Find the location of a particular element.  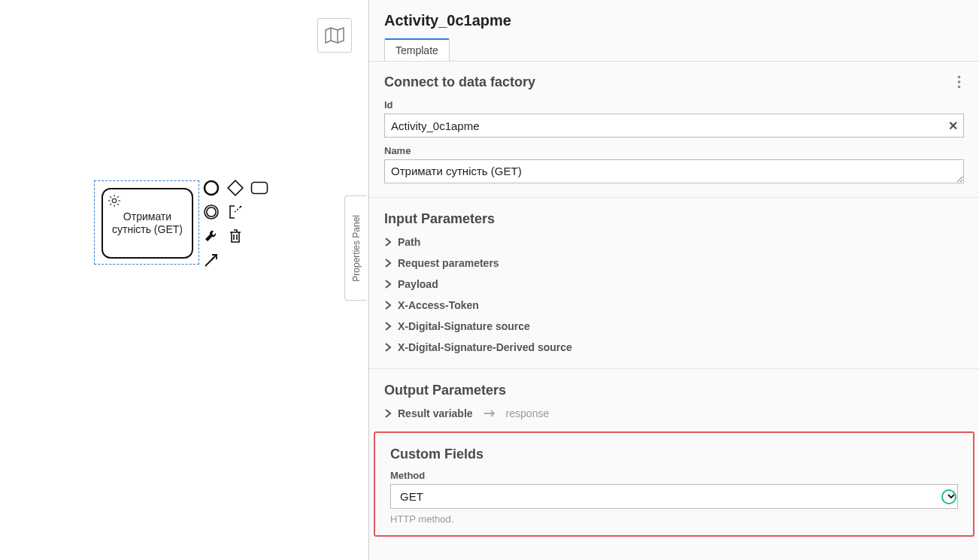

context-palette is located at coordinates (239, 226).